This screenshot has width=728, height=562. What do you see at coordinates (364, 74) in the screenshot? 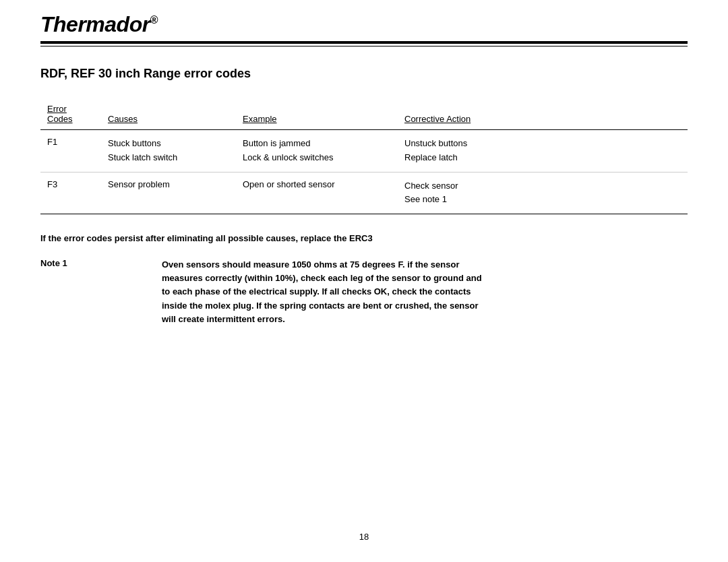
I see `page-title: RDF, REF 30 inch Range error codes` at bounding box center [364, 74].